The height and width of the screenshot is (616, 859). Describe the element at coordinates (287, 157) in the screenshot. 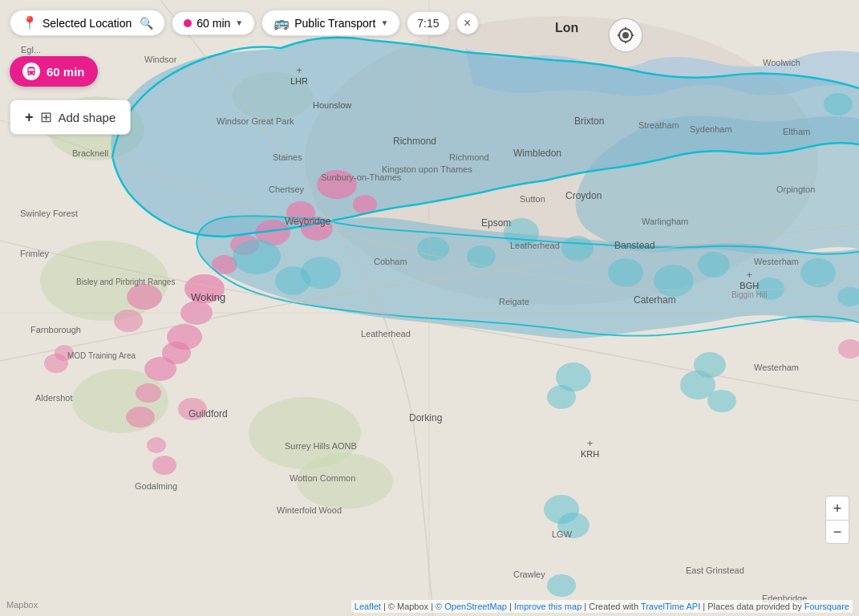

I see `svg-text: Staines` at that location.